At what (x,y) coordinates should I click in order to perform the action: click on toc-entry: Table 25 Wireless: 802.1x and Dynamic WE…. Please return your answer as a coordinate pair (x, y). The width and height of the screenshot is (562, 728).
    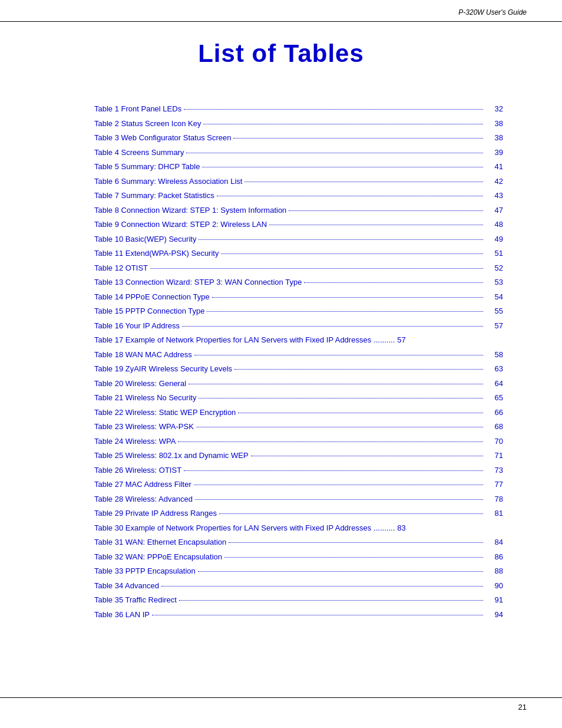
    Looking at the image, I should click on (299, 456).